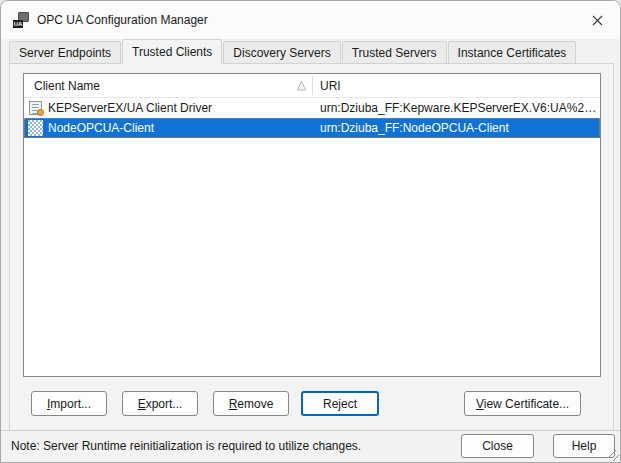 The width and height of the screenshot is (621, 463). Describe the element at coordinates (394, 52) in the screenshot. I see `tab-trusted-servers: Trusted Servers` at that location.